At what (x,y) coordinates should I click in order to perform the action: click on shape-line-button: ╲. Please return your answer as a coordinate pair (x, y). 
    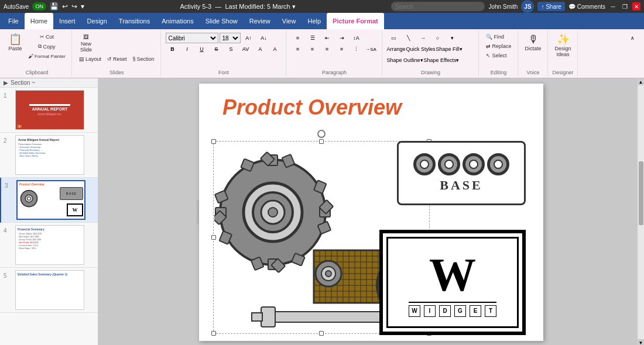
    Looking at the image, I should click on (409, 38).